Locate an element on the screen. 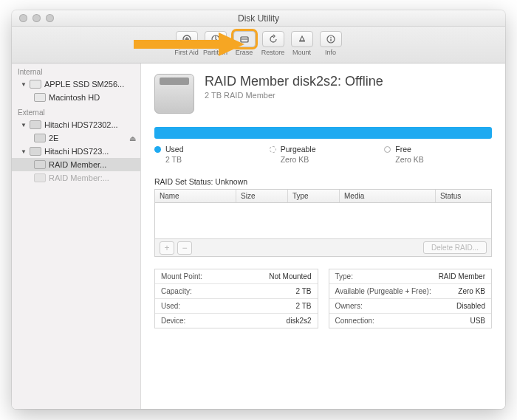 The image size is (517, 420). restore-button: Restore is located at coordinates (273, 44).